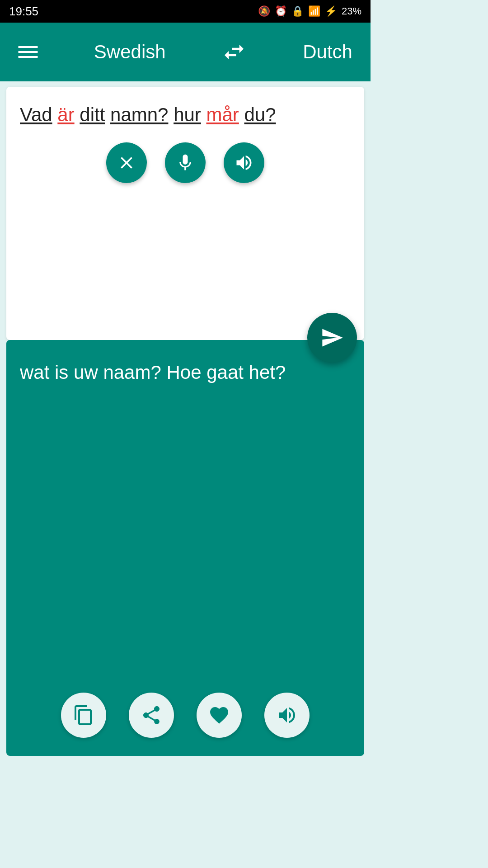 This screenshot has width=488, height=868. I want to click on alarm-icon: ⏰, so click(281, 11).